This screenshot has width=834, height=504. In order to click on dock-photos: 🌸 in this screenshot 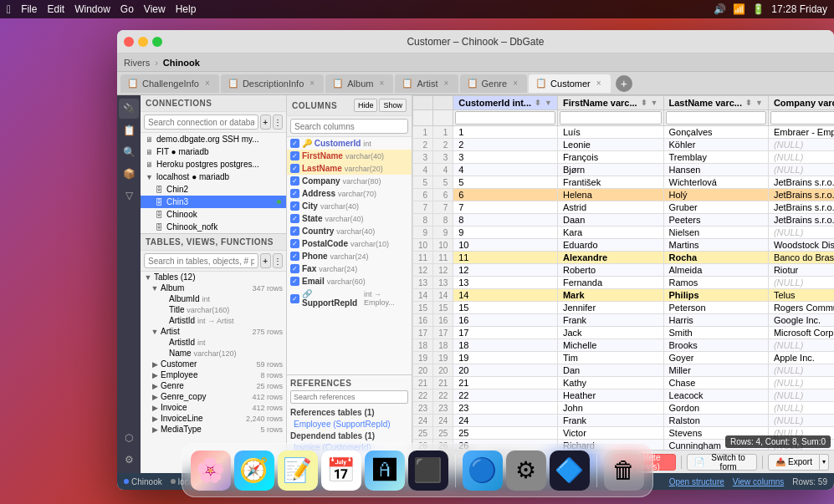, I will do `click(211, 471)`.